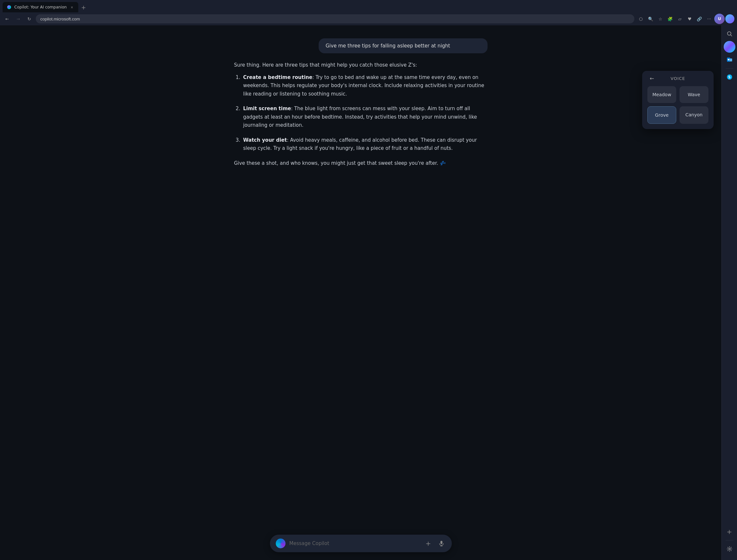  I want to click on forward-button: →, so click(18, 19).